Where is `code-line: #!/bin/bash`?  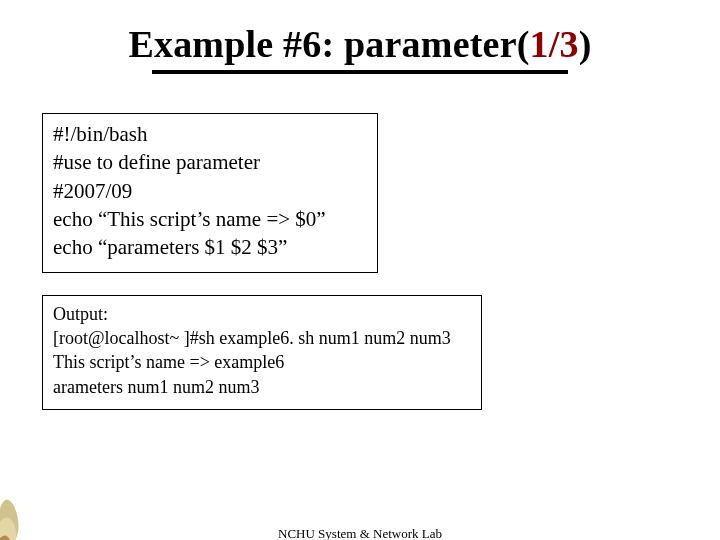
code-line: #!/bin/bash is located at coordinates (210, 134).